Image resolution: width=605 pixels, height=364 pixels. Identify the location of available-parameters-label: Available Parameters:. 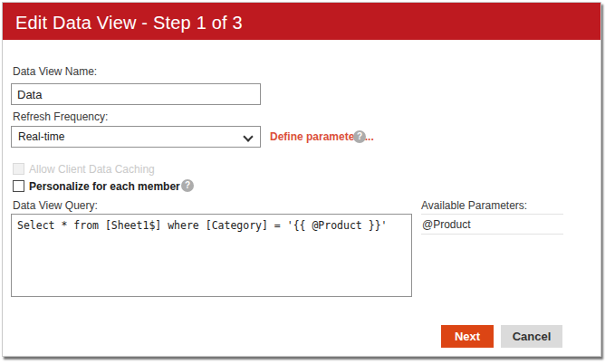
(475, 206).